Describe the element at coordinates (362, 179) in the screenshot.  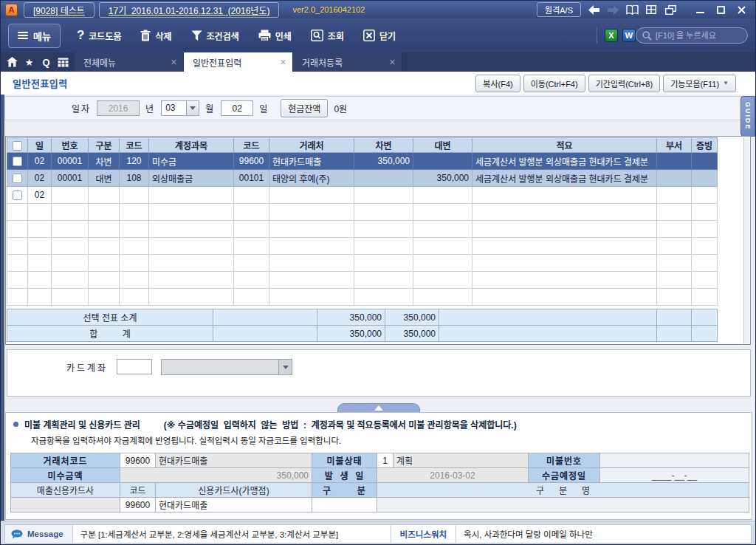
I see `journal-row: 02 00001 대변 108 외상매출금 00101 태양의 후예(주) 35…` at that location.